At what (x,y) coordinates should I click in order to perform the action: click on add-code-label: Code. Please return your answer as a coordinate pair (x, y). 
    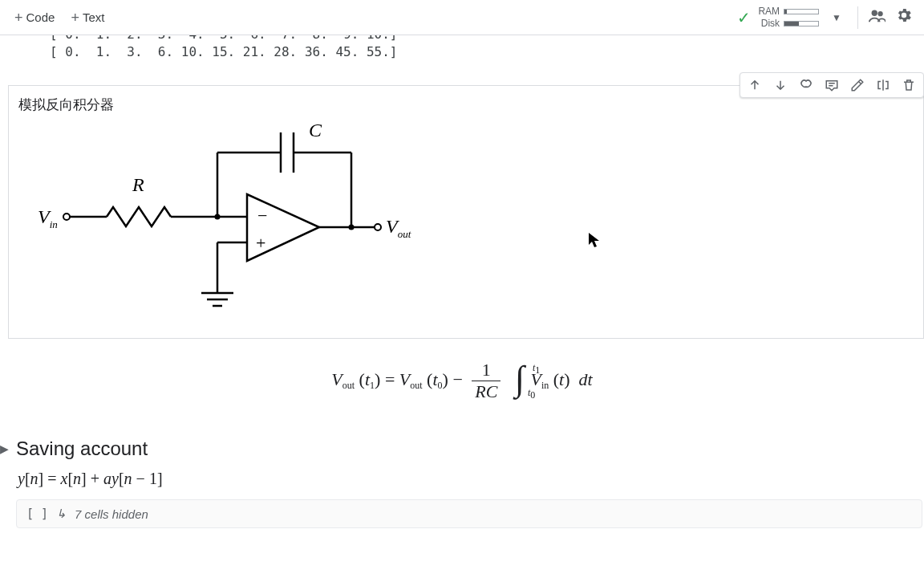
    Looking at the image, I should click on (41, 18).